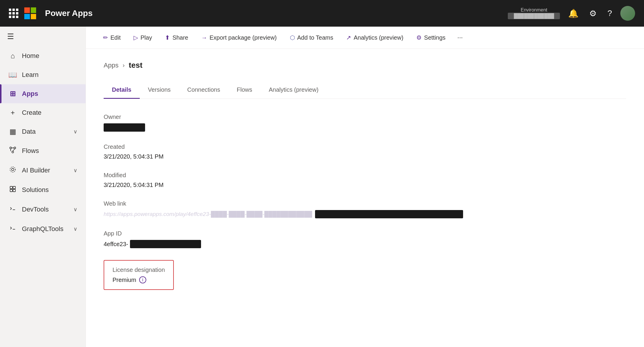 The height and width of the screenshot is (347, 644). I want to click on environment-label: Environment, so click(534, 10).